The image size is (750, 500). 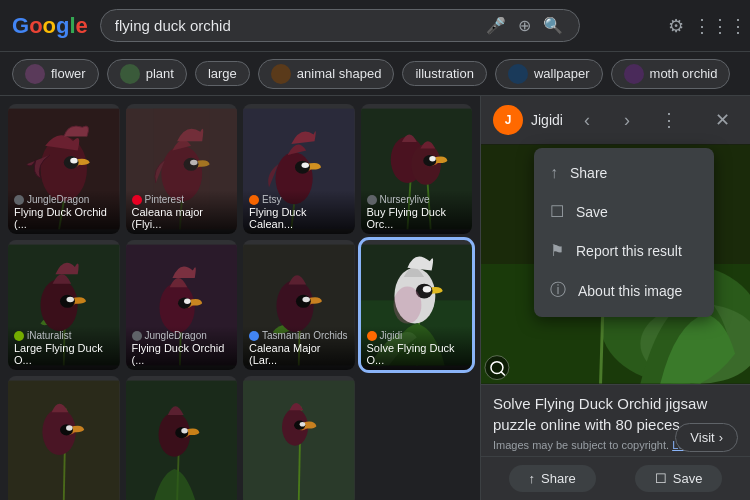 What do you see at coordinates (296, 26) in the screenshot?
I see `search-input` at bounding box center [296, 26].